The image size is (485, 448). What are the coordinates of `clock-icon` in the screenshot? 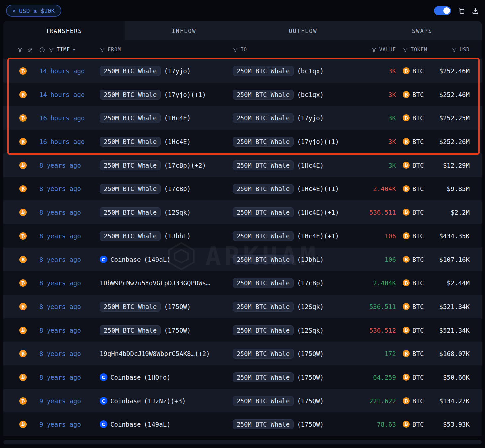 It's located at (42, 50).